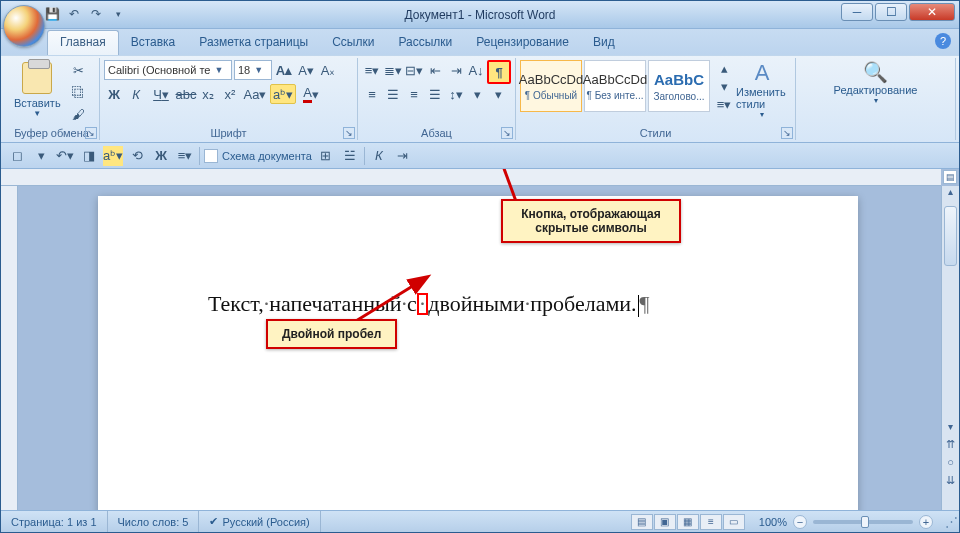 Image resolution: width=960 pixels, height=533 pixels. Describe the element at coordinates (372, 94) in the screenshot. I see `align-left-icon: ≡` at that location.